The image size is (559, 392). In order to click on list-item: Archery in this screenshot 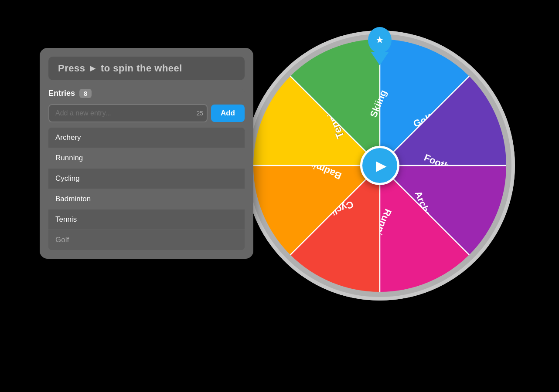, I will do `click(147, 138)`.